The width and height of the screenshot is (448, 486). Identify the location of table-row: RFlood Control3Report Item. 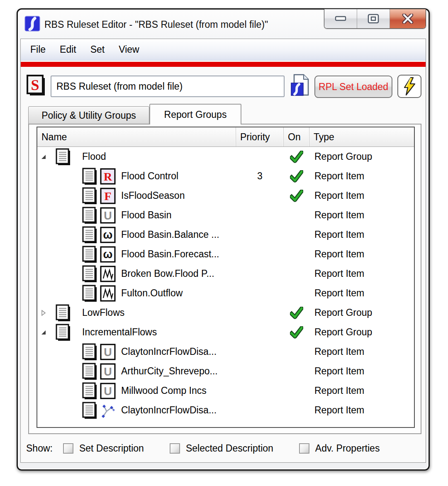
(226, 176).